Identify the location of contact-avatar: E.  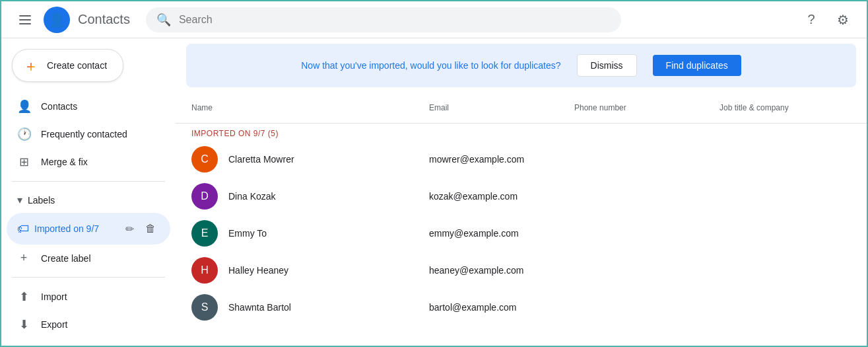
(205, 233).